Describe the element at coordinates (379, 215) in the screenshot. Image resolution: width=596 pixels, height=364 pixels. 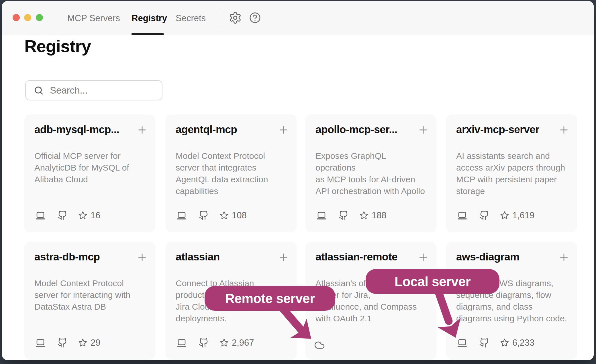
I see `star-count: 188` at that location.